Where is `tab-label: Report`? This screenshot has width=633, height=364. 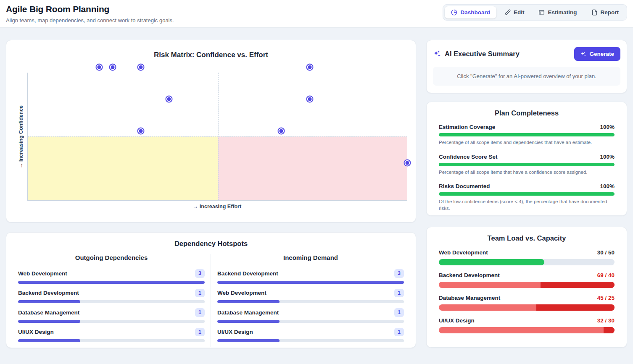 tab-label: Report is located at coordinates (610, 13).